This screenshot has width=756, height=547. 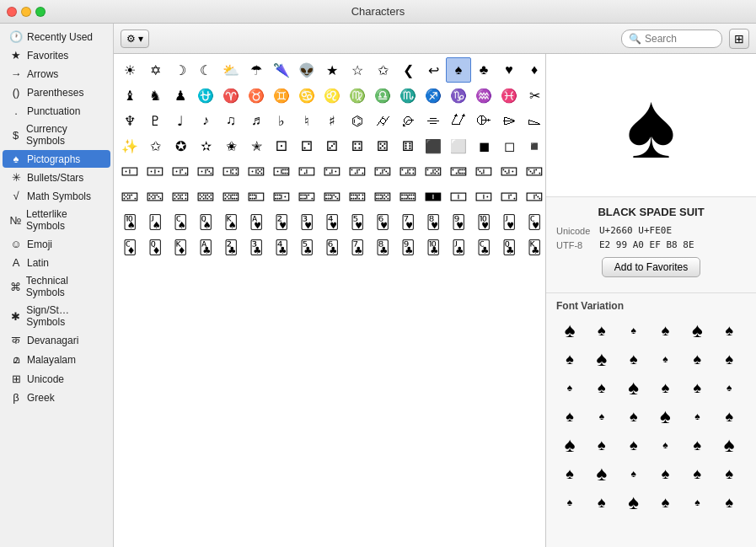 I want to click on char-cell: ♒, so click(x=484, y=95).